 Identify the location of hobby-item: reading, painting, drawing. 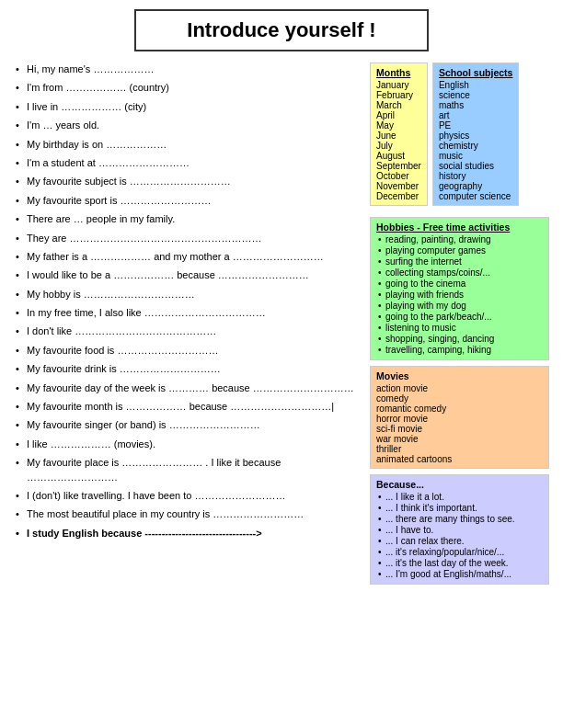
(460, 239).